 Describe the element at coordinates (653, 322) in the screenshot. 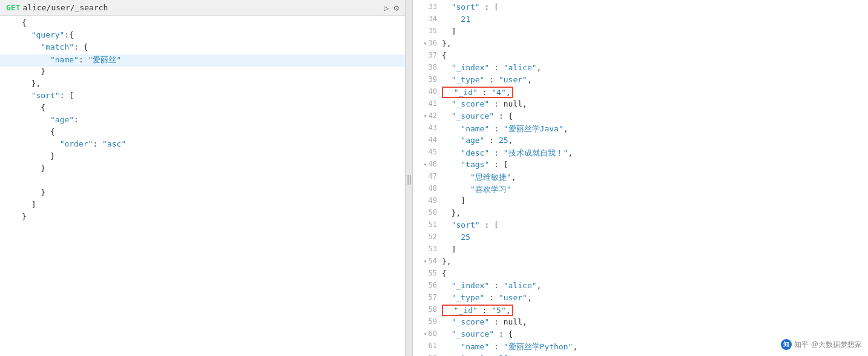

I see `line-content: "_score" : null,` at that location.